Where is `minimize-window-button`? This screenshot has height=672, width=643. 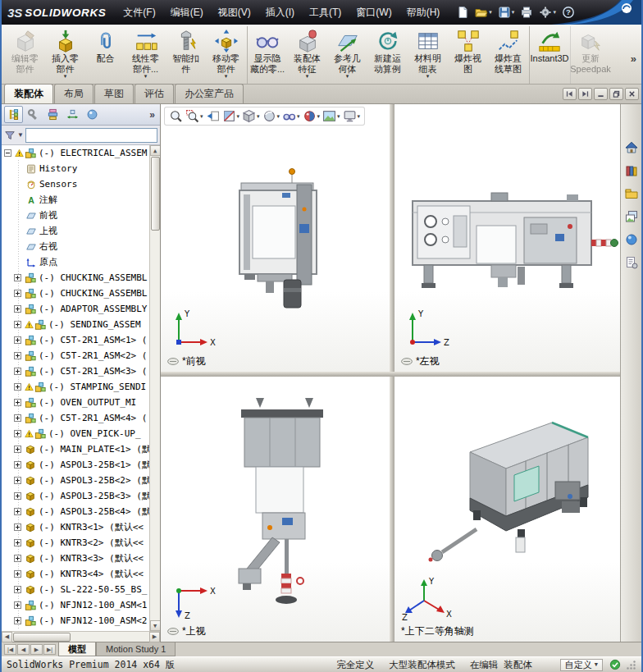
minimize-window-button is located at coordinates (600, 94).